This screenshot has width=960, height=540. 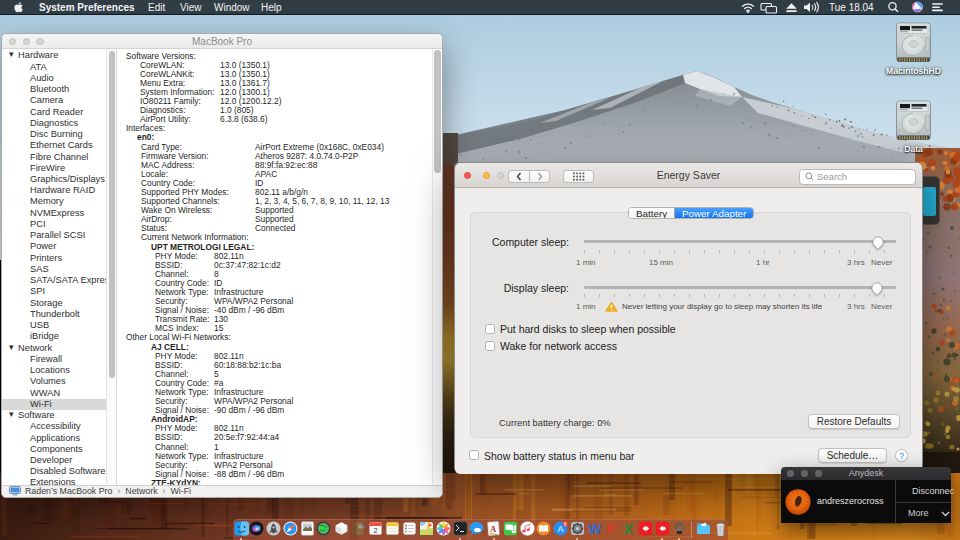 I want to click on svg-text: P, so click(x=612, y=528).